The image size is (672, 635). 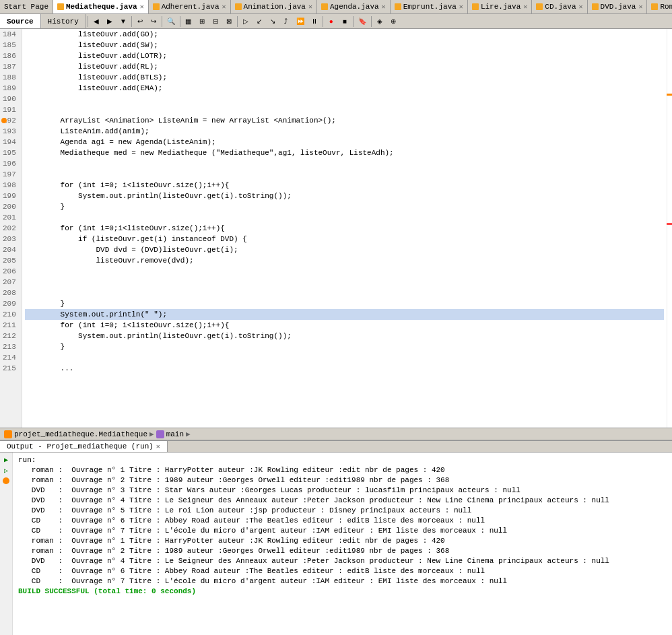 What do you see at coordinates (345, 34) in the screenshot?
I see `code-line: listeOuvr.add(GO);` at bounding box center [345, 34].